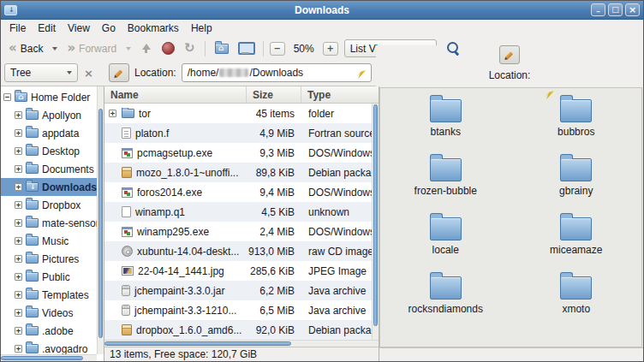 Image resolution: width=644 pixels, height=362 pixels. What do you see at coordinates (242, 270) in the screenshot?
I see `file-row: 22-04-14_1441.jpg285,6 KiBJPEG Image` at bounding box center [242, 270].